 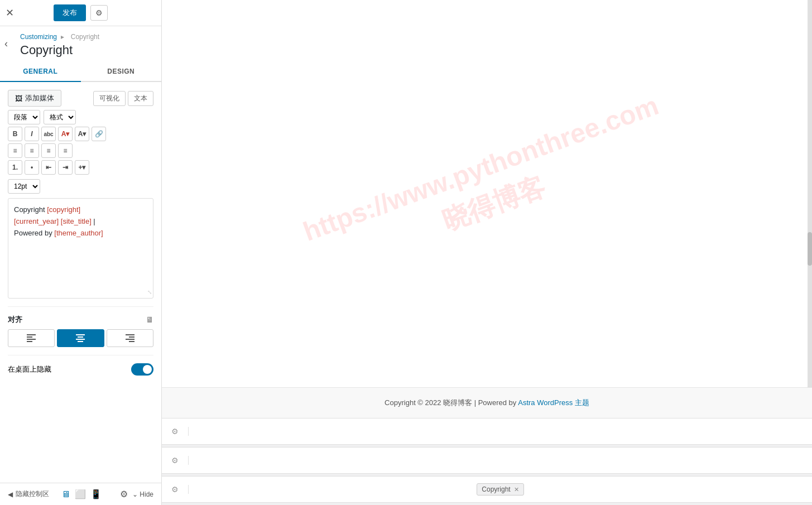 What do you see at coordinates (15, 320) in the screenshot?
I see `align-label-text: 对齐` at bounding box center [15, 320].